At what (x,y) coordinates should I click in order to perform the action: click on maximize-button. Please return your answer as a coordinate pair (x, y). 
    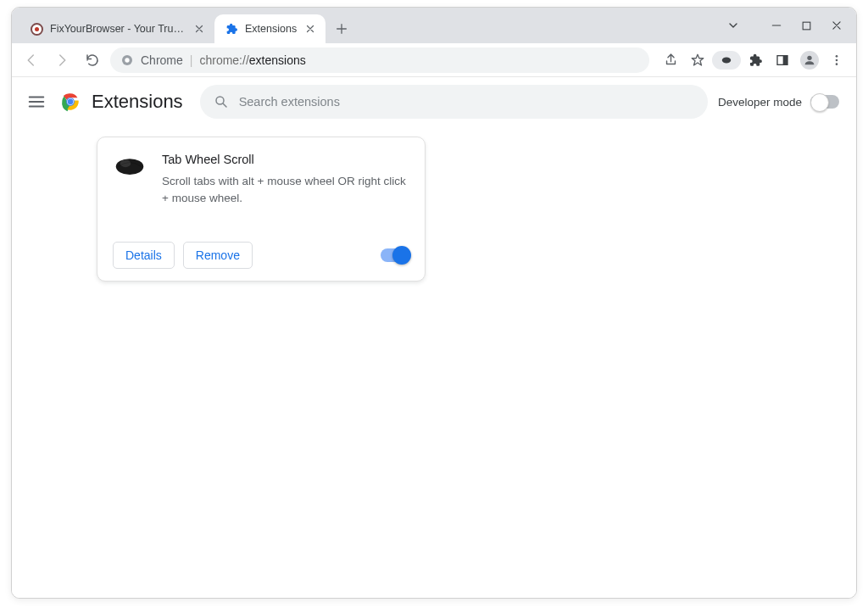
    Looking at the image, I should click on (807, 25).